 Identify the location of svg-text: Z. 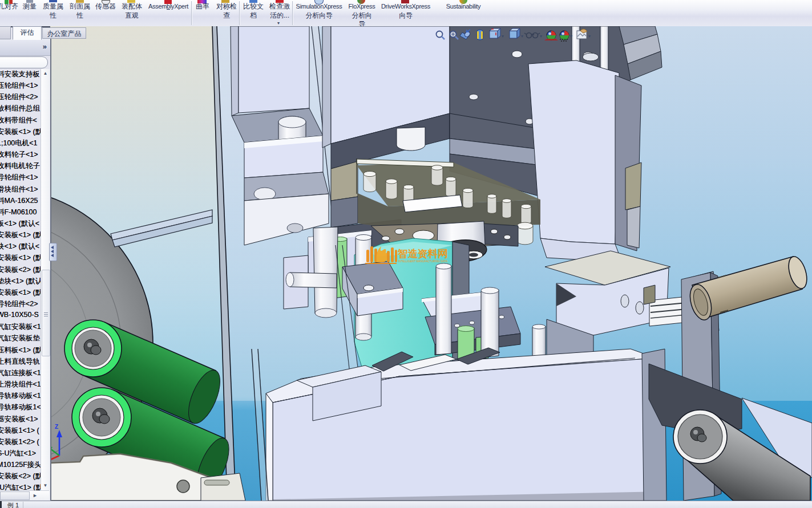
(56, 426).